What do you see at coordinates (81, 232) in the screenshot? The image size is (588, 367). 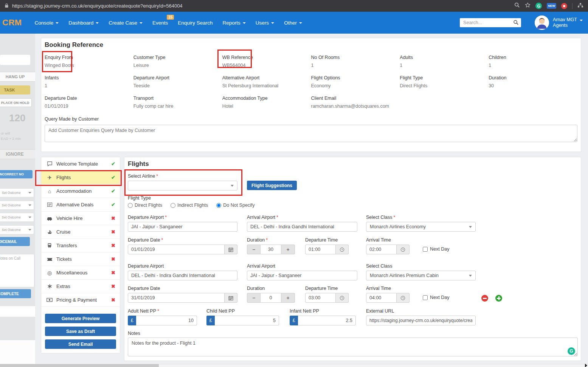 I see `sidebar-item-cruise: Cruise✖` at bounding box center [81, 232].